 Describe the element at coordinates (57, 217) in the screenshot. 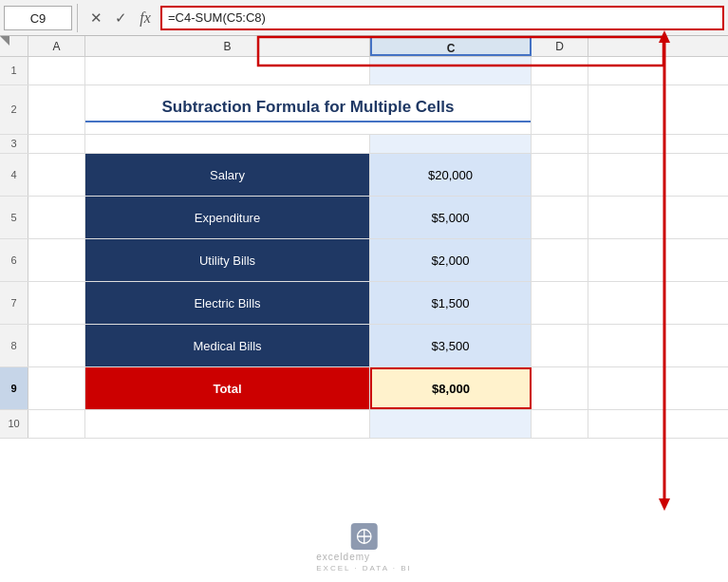

I see `cell-a5` at that location.